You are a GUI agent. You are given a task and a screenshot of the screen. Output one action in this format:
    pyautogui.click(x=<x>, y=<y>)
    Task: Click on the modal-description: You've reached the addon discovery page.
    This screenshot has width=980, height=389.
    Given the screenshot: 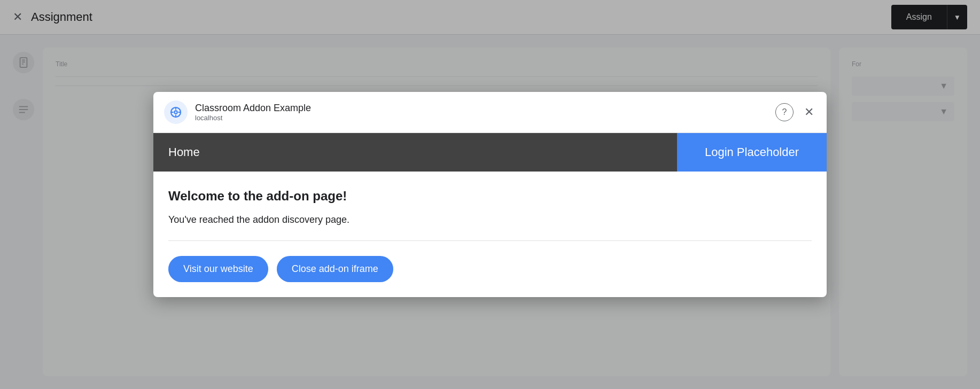 What is the action you would take?
    pyautogui.click(x=490, y=220)
    